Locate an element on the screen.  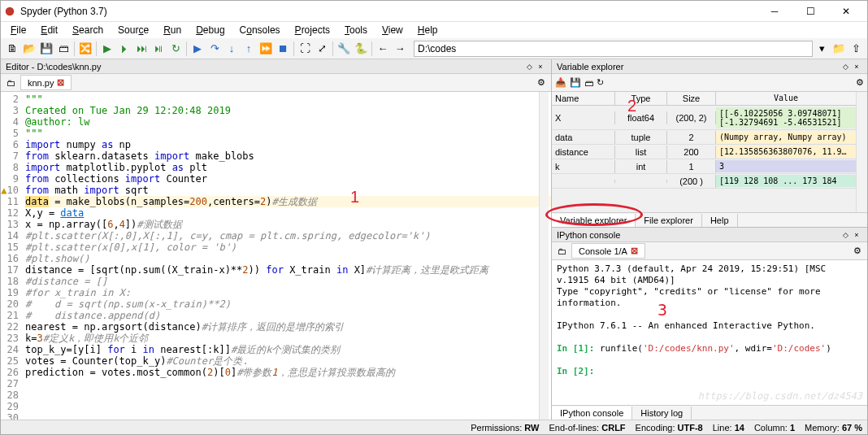
close-tab-icon: ⊠ is located at coordinates (60, 83).